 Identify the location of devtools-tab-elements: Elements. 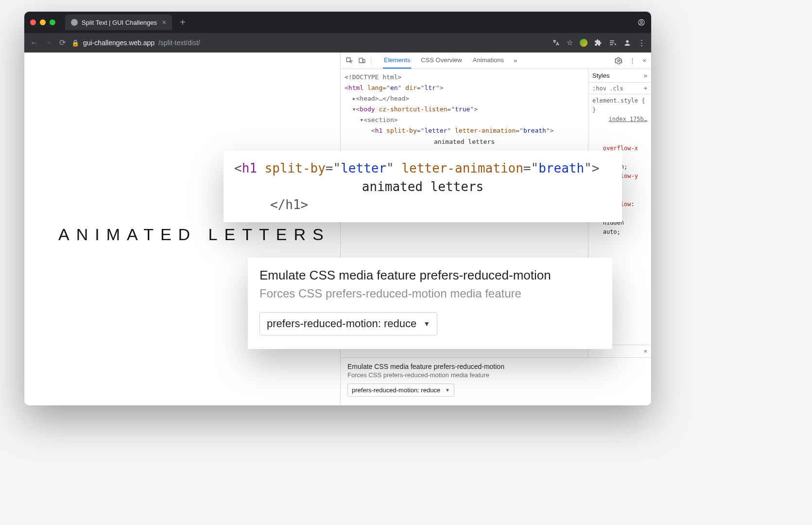
(397, 60).